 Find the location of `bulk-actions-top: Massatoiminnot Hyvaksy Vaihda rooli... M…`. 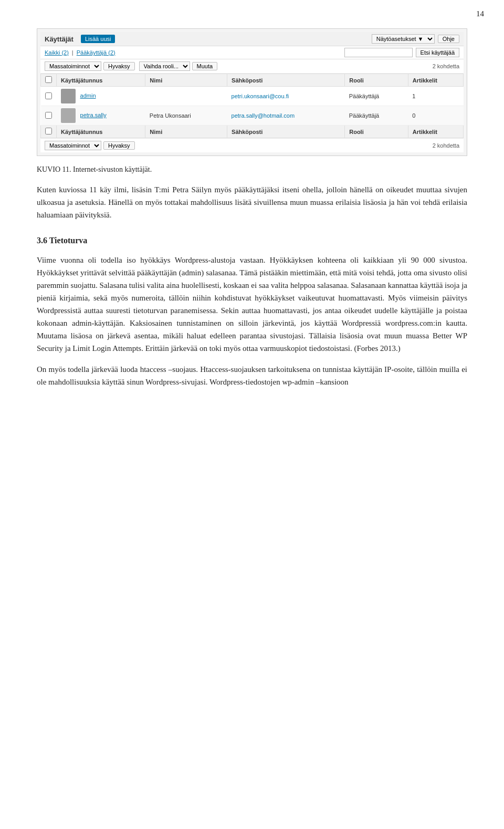

bulk-actions-top: Massatoiminnot Hyvaksy Vaihda rooli... M… is located at coordinates (252, 66).